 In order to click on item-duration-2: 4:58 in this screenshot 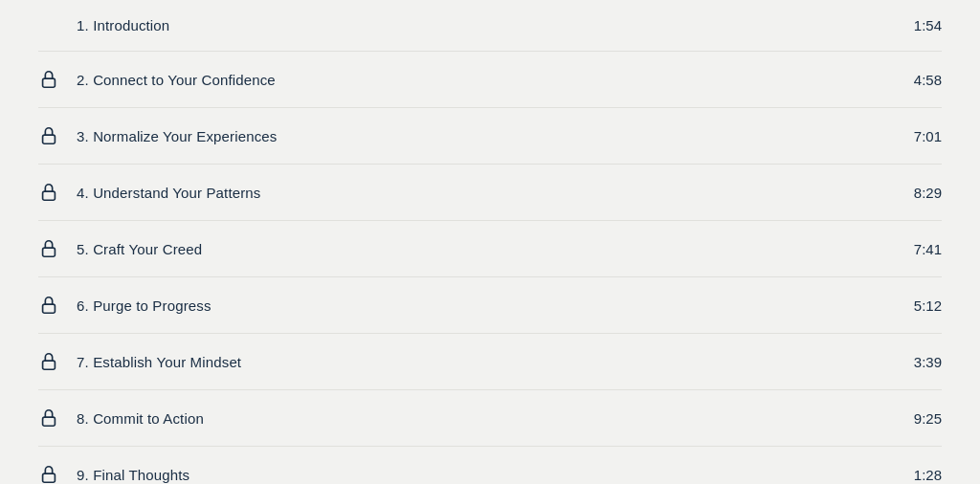, I will do `click(928, 80)`.